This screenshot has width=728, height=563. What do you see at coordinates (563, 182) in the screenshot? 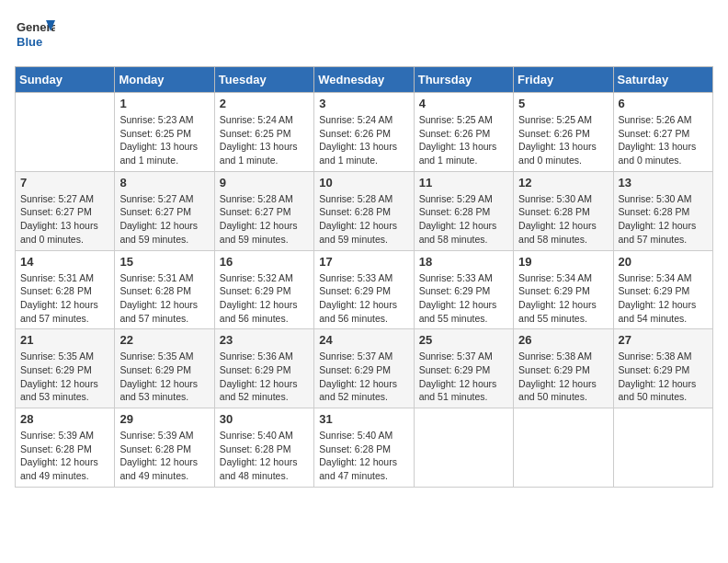
I see `day-number: 12` at bounding box center [563, 182].